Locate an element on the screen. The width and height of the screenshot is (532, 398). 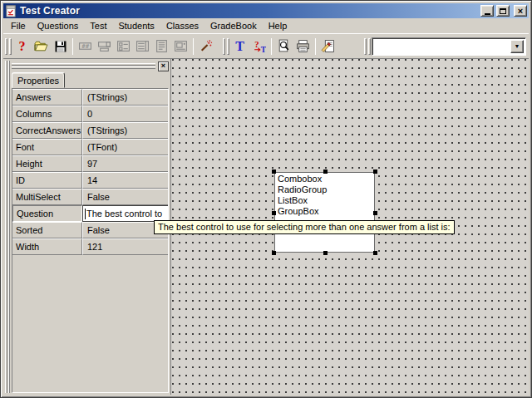
grade-test-icon is located at coordinates (328, 47).